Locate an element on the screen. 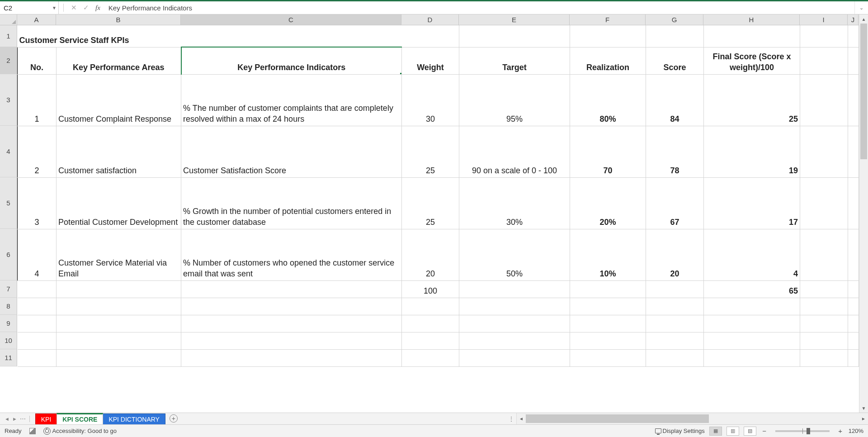  cell-D8 is located at coordinates (430, 306).